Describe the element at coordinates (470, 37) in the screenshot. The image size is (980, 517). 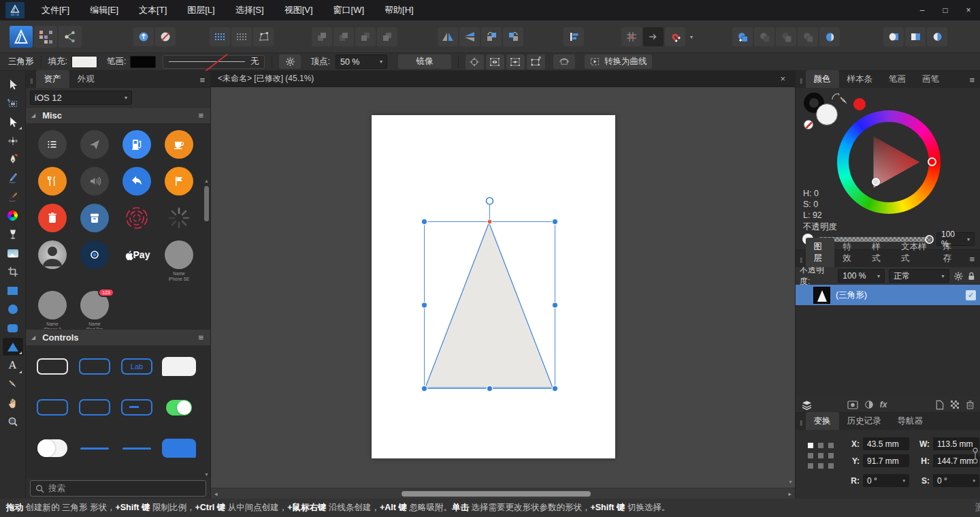
I see `flip-vertical-button` at that location.